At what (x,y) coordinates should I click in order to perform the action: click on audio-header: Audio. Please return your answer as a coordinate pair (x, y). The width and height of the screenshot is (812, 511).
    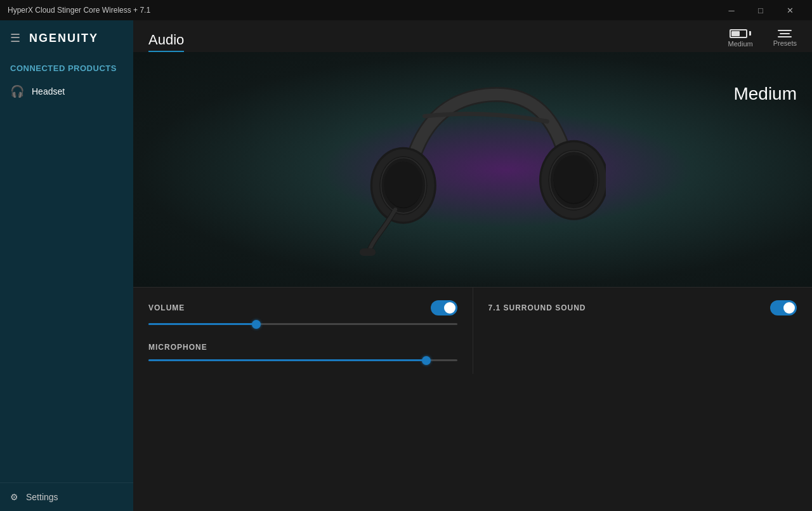
    Looking at the image, I should click on (473, 36).